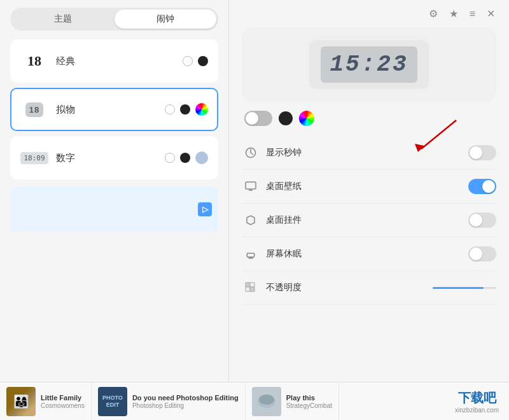 The image size is (509, 420). What do you see at coordinates (433, 14) in the screenshot?
I see `settings-icon-btn: ⚙` at bounding box center [433, 14].